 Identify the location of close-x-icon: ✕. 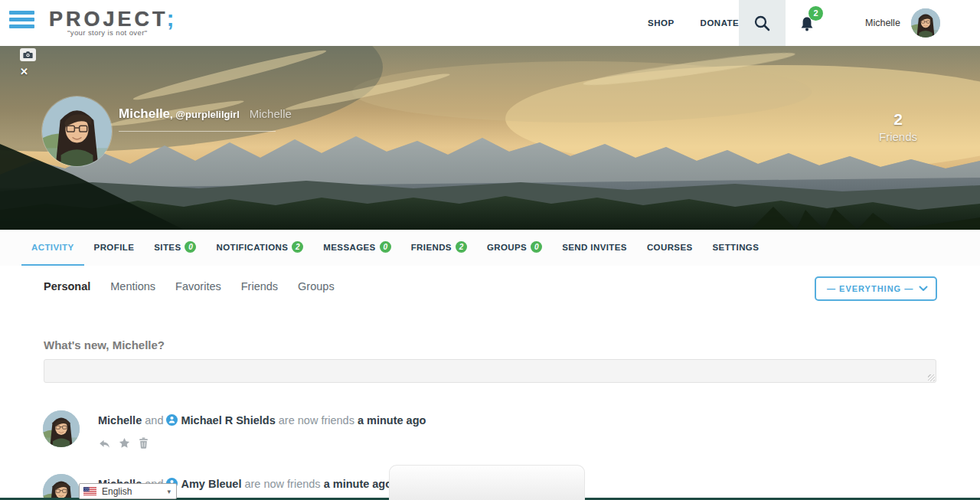
(24, 72).